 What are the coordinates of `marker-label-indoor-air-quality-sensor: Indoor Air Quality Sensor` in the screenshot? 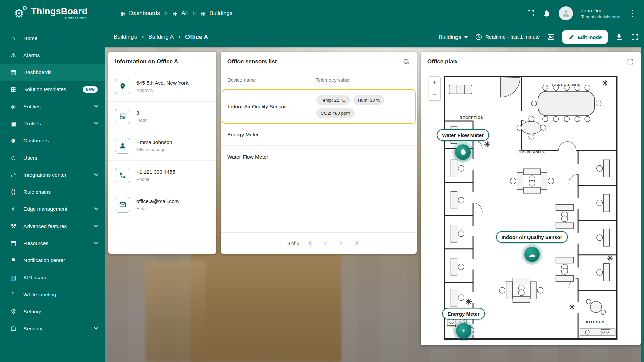 It's located at (532, 237).